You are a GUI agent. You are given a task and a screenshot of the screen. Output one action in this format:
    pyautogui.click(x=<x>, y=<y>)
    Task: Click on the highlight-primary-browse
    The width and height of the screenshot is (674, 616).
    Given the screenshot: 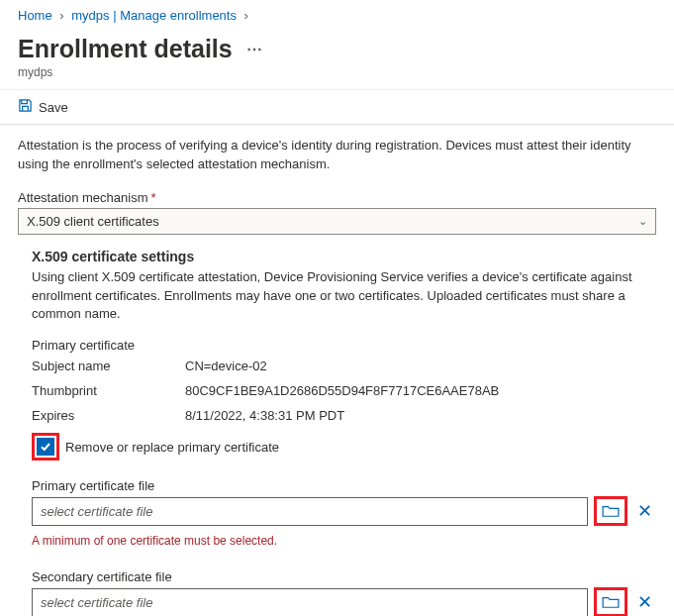 What is the action you would take?
    pyautogui.click(x=611, y=511)
    